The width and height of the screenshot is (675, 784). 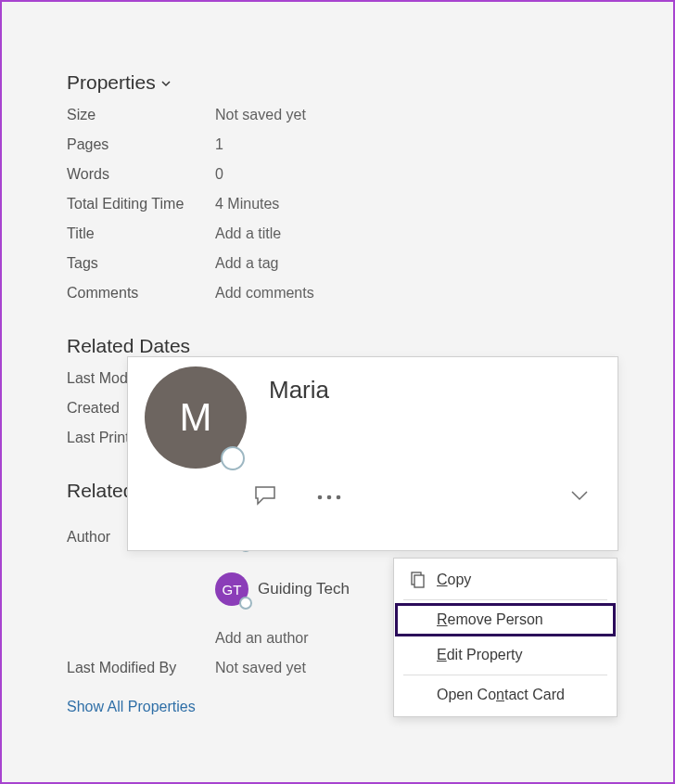 What do you see at coordinates (338, 346) in the screenshot?
I see `related-dates-heading: Related Dates` at bounding box center [338, 346].